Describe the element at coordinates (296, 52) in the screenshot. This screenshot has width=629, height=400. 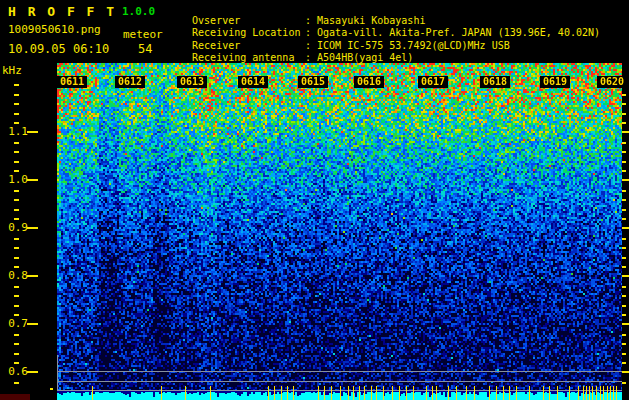
I see `info-row-antenna: Receiving antenna:A504HB(yagi 4el)` at that location.